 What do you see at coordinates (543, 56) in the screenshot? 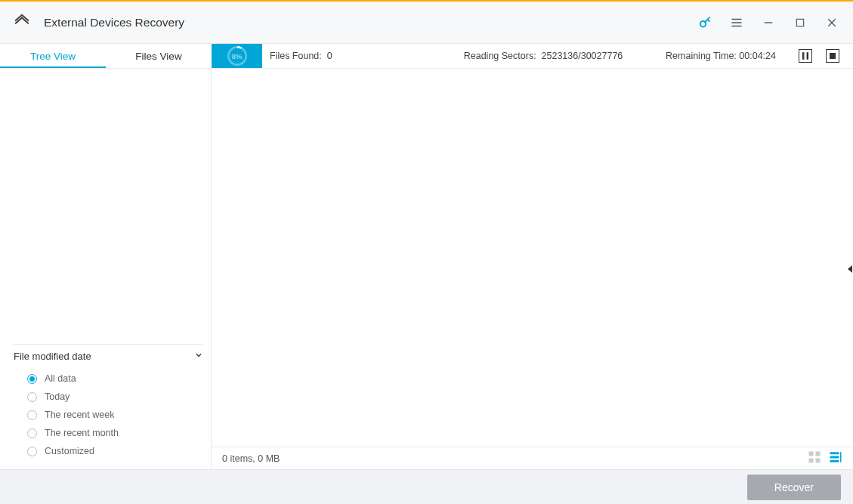
I see `reading-sectors-status: Reading Sectors: 2523136/30027776` at bounding box center [543, 56].